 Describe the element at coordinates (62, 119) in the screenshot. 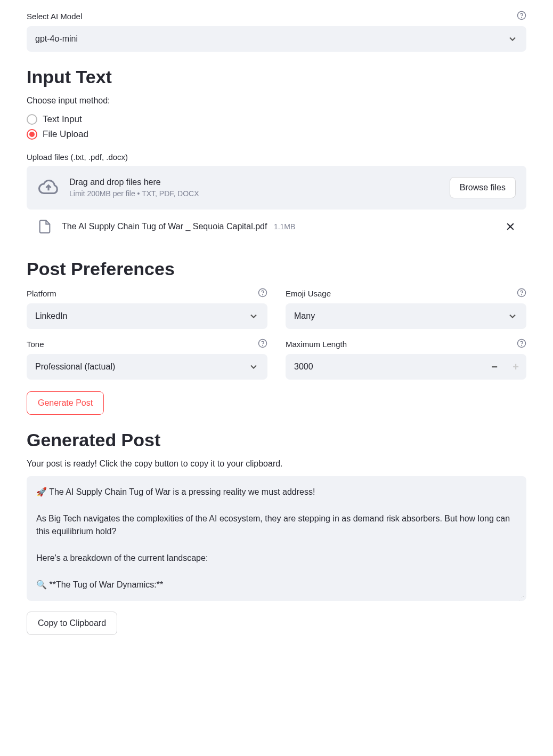

I see `radio-label-text: Text Input` at that location.